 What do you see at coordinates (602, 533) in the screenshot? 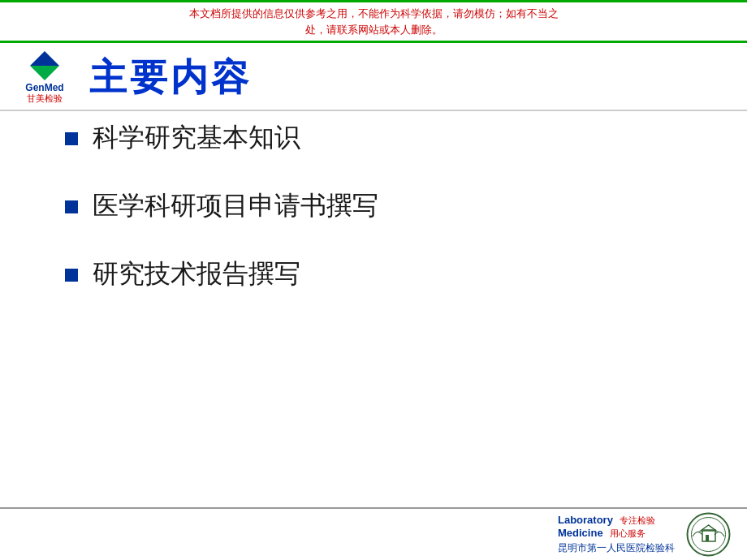
I see `footer-line2: Medicine 用心服务` at bounding box center [602, 533].